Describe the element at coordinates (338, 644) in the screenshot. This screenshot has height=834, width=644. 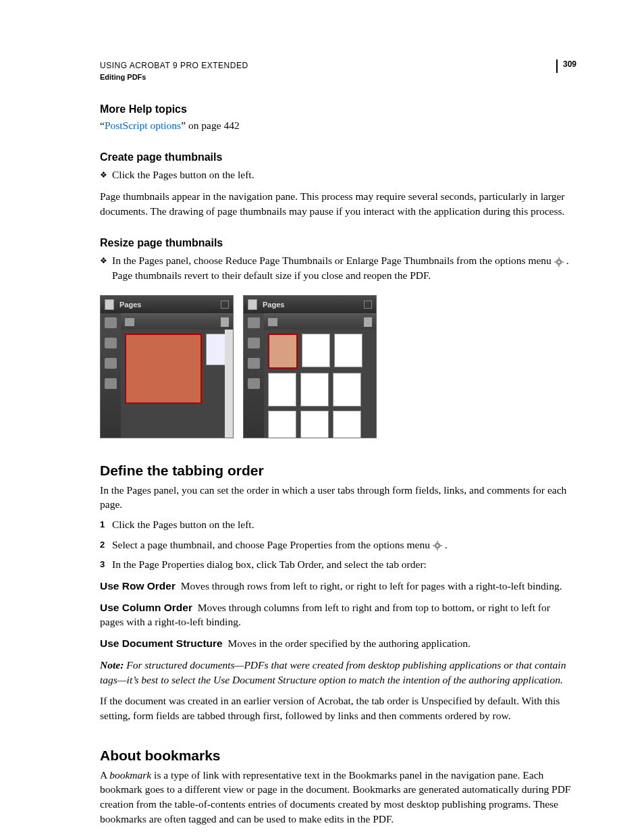
I see `use-document-structure: Use Document Structure Moves in the orde…` at that location.